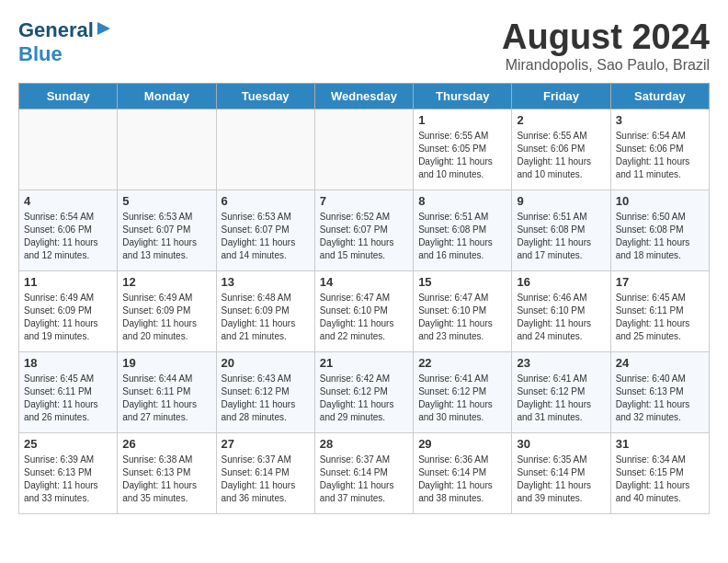 The width and height of the screenshot is (728, 563). I want to click on day-number: 8, so click(462, 201).